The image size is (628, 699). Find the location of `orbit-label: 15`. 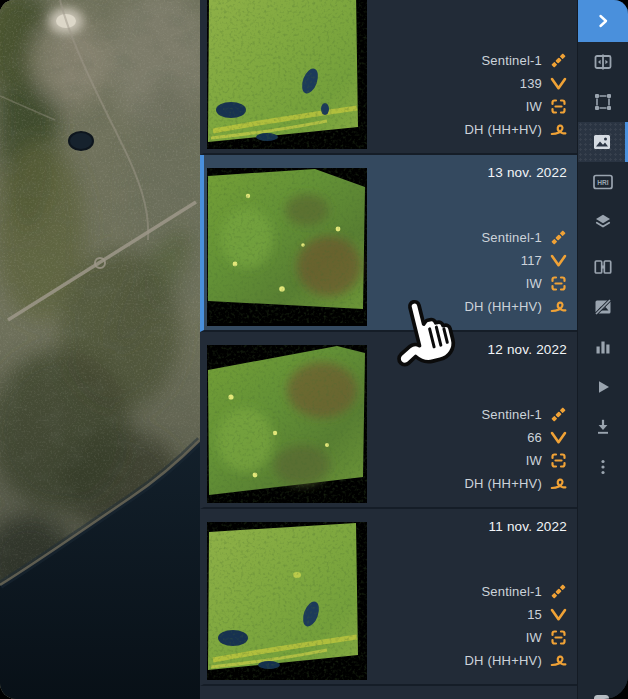

orbit-label: 15 is located at coordinates (534, 614).